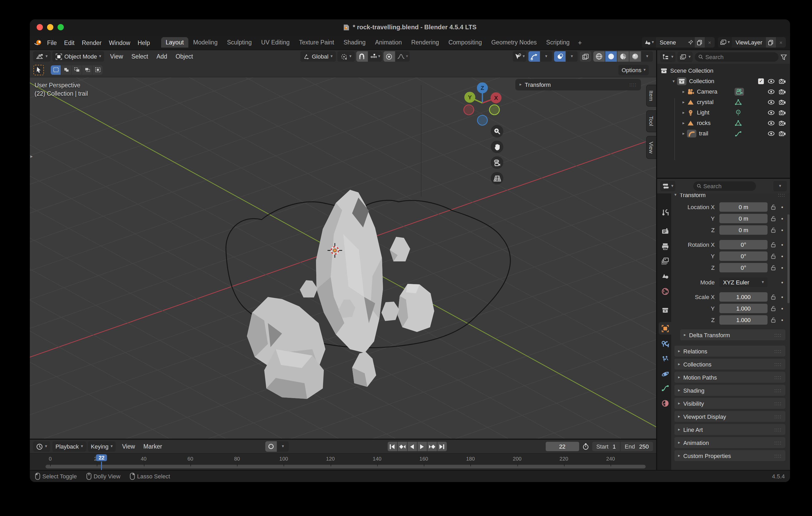 The width and height of the screenshot is (812, 516). Describe the element at coordinates (497, 162) in the screenshot. I see `camera-view-button` at that location.